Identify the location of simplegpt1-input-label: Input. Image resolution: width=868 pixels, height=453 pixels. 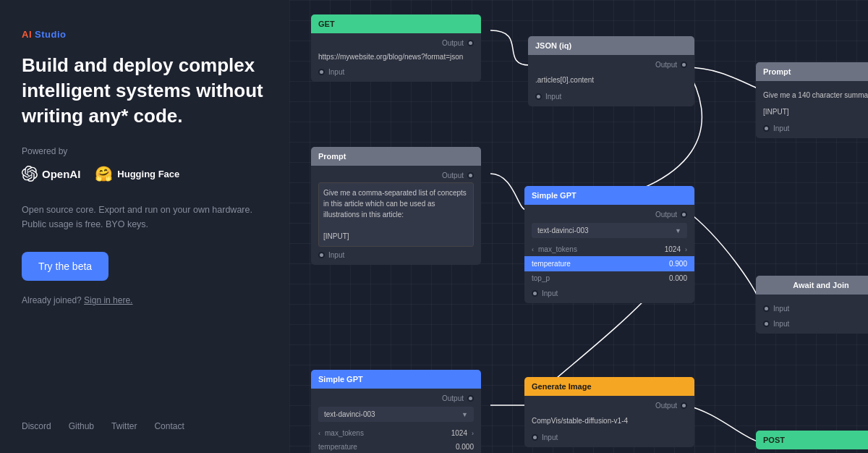
(609, 294).